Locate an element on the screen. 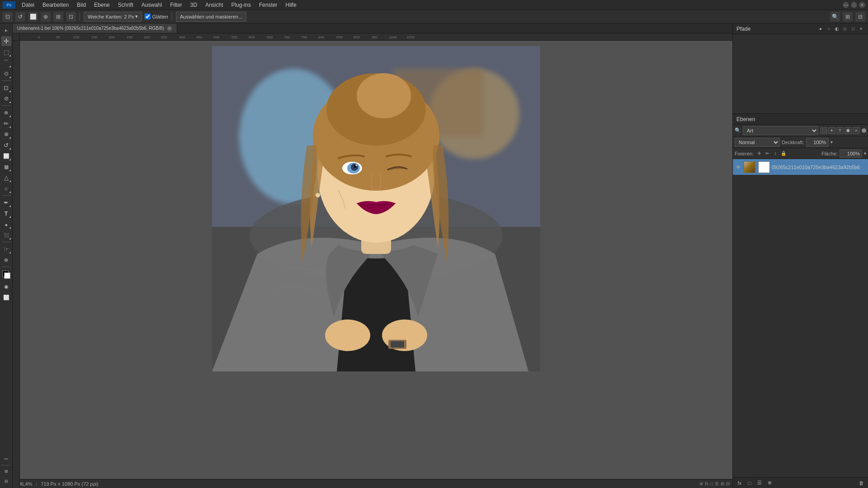 The width and height of the screenshot is (868, 488). background-color is located at coordinates (7, 276).